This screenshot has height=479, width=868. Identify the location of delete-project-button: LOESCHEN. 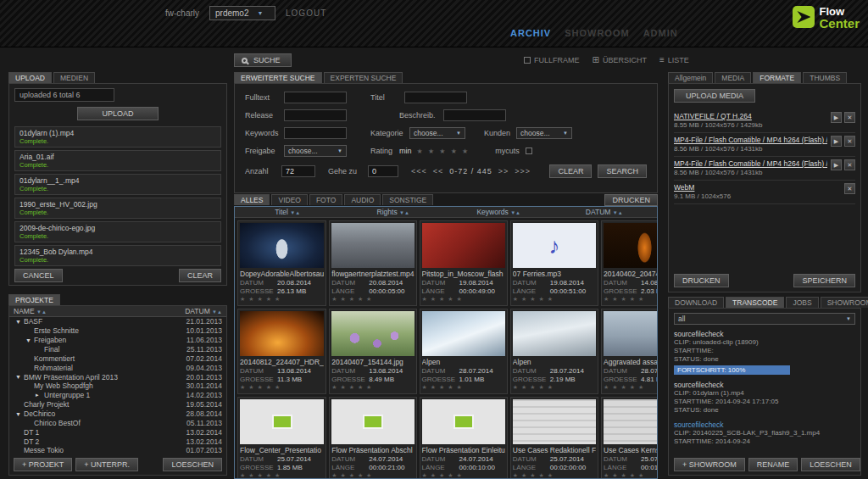
(192, 465).